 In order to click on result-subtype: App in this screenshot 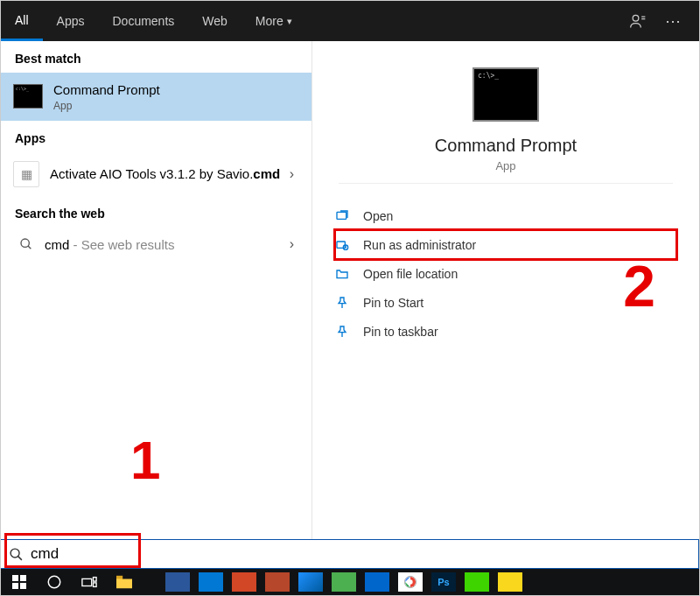, I will do `click(177, 106)`.